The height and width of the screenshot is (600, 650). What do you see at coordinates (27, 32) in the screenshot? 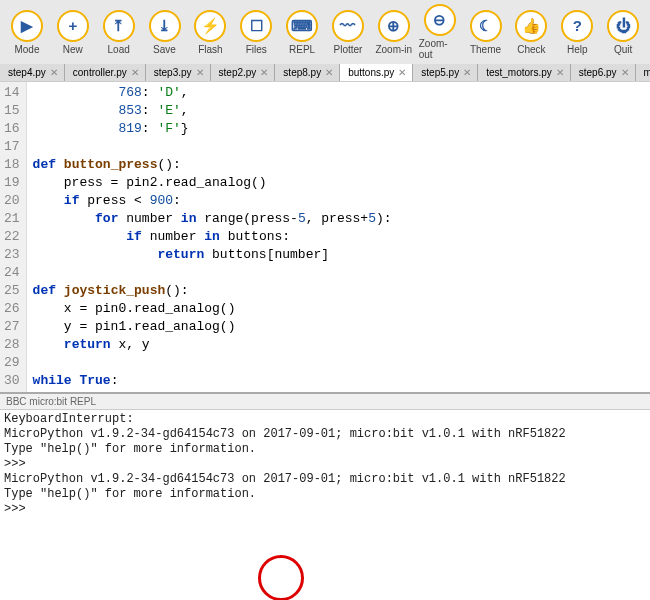
I see `mode-button: ▶Mode` at bounding box center [27, 32].